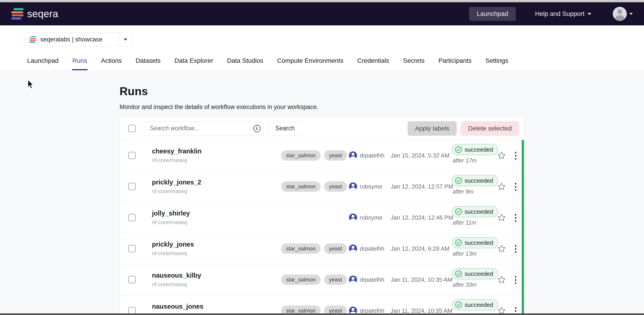 The height and width of the screenshot is (315, 644). Describe the element at coordinates (178, 306) in the screenshot. I see `run-name-link: nauseous_jones` at that location.